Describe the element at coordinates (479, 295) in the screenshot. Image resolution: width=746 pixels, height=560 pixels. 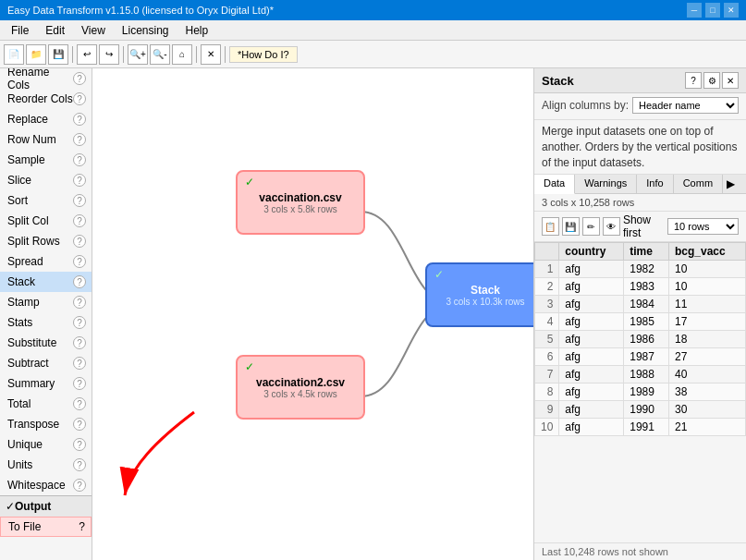
I see `node-stack: ✓ Stack 3 cols x 10.3k rows` at that location.